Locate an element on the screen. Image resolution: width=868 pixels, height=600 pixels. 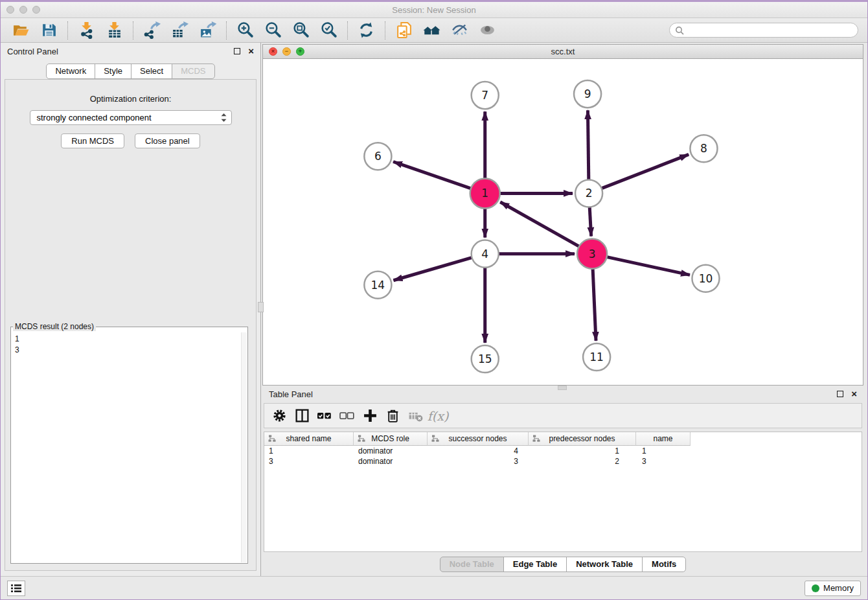
search-input is located at coordinates (764, 30).